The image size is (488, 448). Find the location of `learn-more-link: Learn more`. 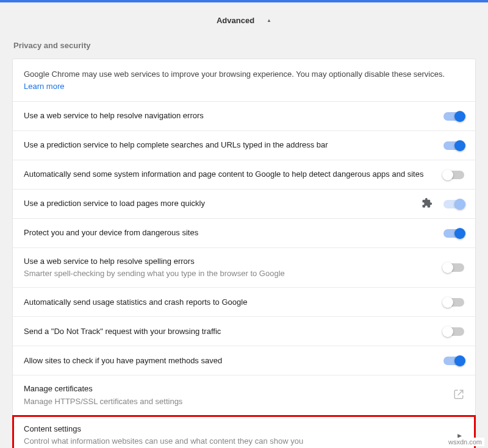

learn-more-link: Learn more is located at coordinates (44, 87).